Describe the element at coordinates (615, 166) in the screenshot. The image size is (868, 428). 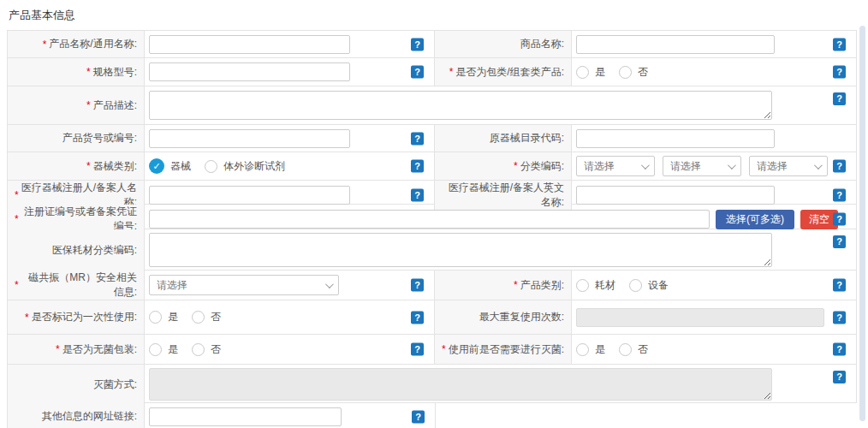
I see `classification-code-select-1: 请选择` at that location.